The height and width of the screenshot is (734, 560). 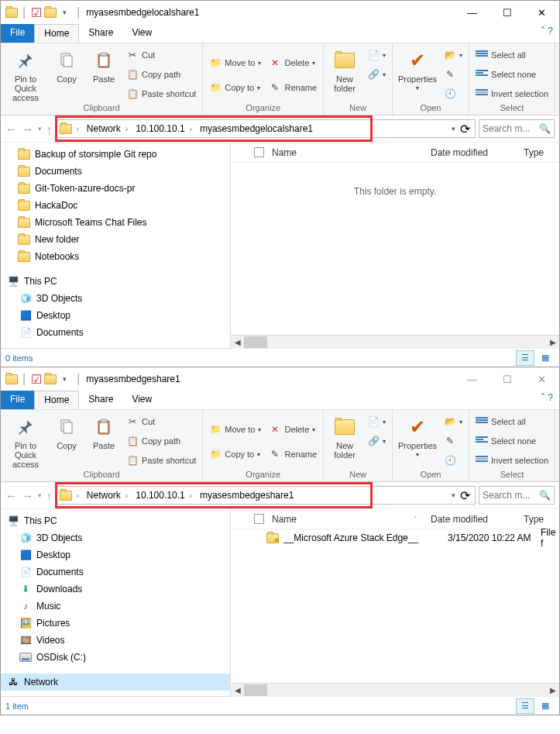 I want to click on up-button: ↑, so click(x=50, y=129).